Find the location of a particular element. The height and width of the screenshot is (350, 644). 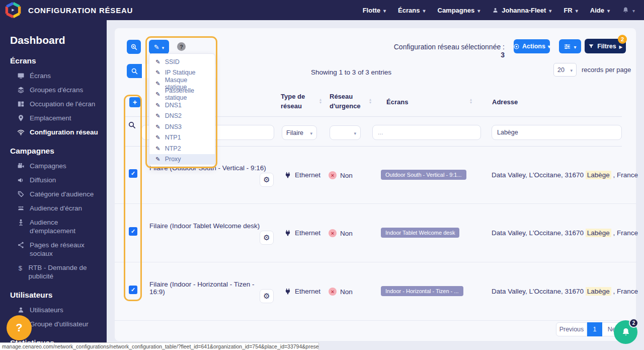

sidebar-item-campagnes: Campagnes is located at coordinates (55, 166).